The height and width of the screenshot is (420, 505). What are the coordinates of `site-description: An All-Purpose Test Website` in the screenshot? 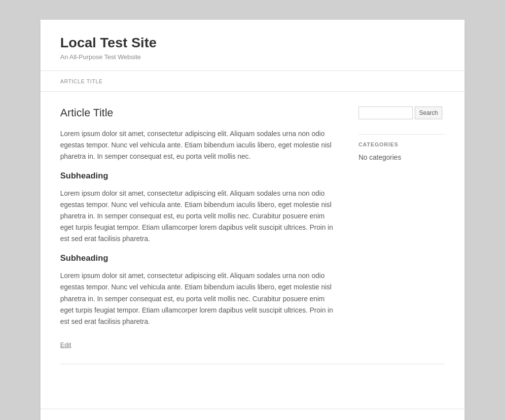 It's located at (252, 57).